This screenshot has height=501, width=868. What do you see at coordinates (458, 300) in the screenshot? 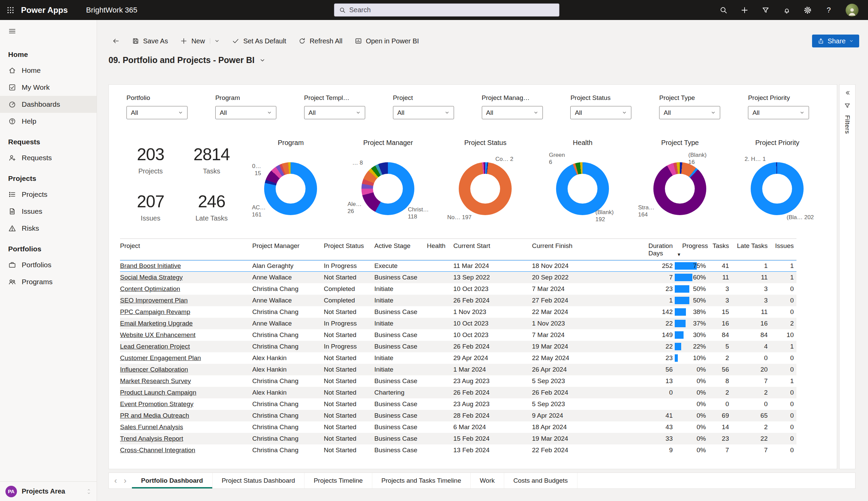
I see `table-row: SEO Improvement PlanAnne WallaceComplete…` at bounding box center [458, 300].